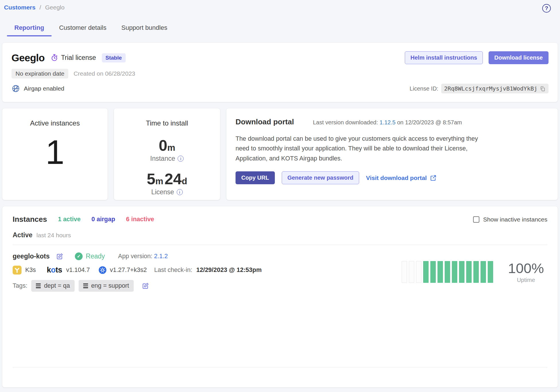  What do you see at coordinates (20, 7) in the screenshot?
I see `breadcrumb-customers-link: Customers` at bounding box center [20, 7].